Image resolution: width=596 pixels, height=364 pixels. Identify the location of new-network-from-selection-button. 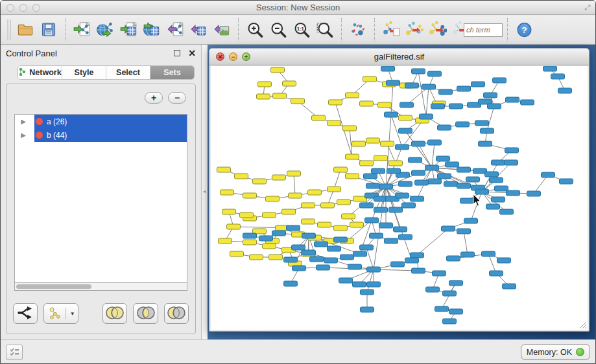
(391, 30).